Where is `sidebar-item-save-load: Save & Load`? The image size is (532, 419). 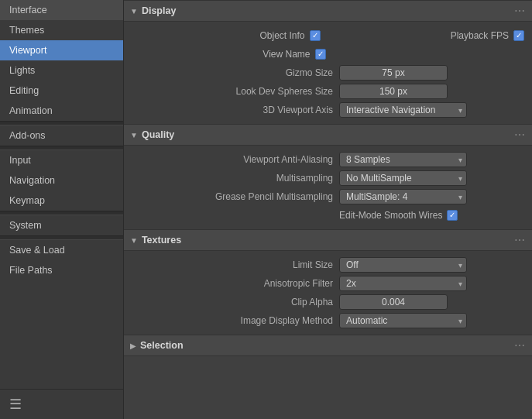
sidebar-item-save-load: Save & Load is located at coordinates (62, 250).